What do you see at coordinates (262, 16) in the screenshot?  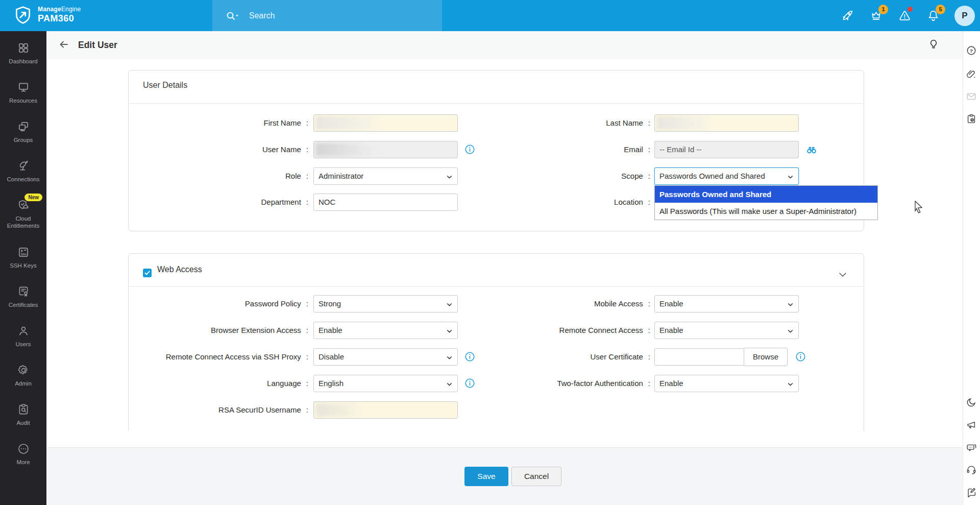 I see `search-placeholder: Search` at bounding box center [262, 16].